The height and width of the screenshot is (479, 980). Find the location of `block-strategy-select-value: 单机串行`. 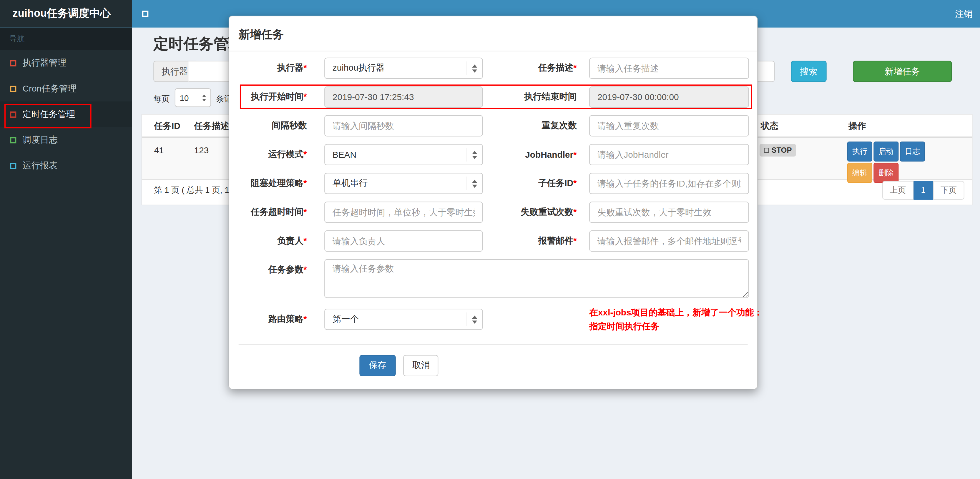

block-strategy-select-value: 单机串行 is located at coordinates (350, 183).